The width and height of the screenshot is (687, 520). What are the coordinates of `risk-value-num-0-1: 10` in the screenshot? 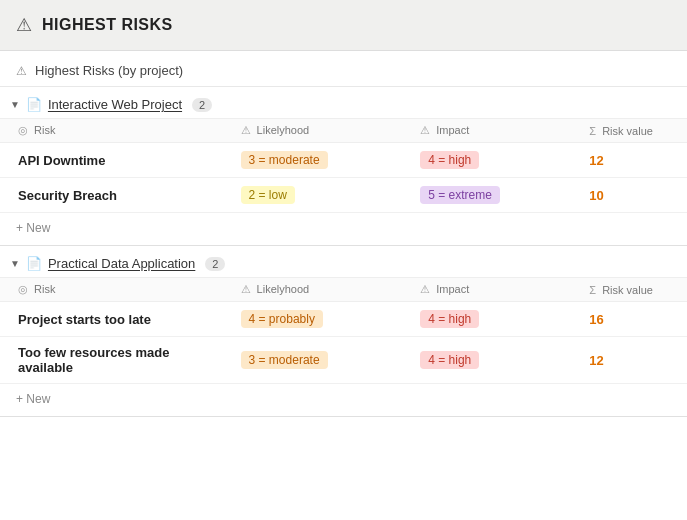 It's located at (596, 196).